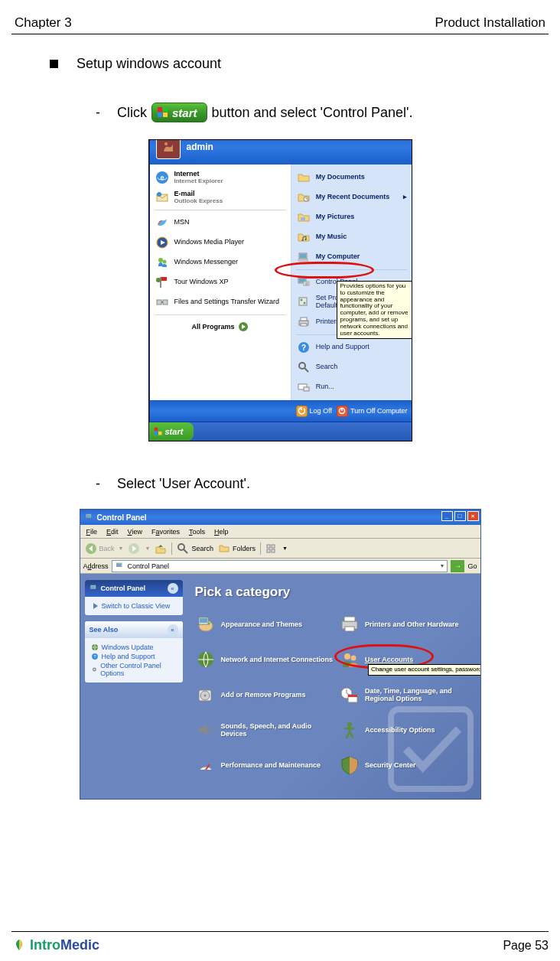 The image size is (560, 961). What do you see at coordinates (171, 432) in the screenshot?
I see `taskbar-start-button: start` at bounding box center [171, 432].